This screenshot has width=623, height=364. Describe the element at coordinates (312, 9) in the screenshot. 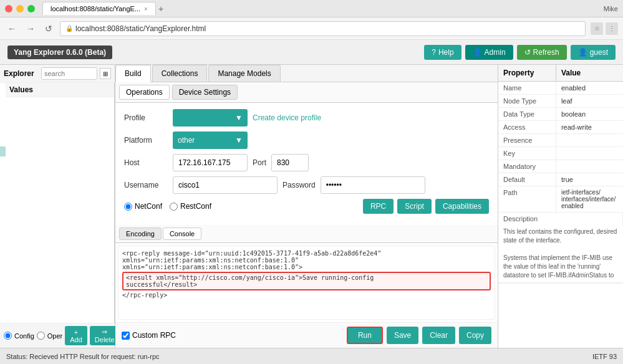

I see `titlebar: localhost:8088/static/YangE... × + Mike` at that location.